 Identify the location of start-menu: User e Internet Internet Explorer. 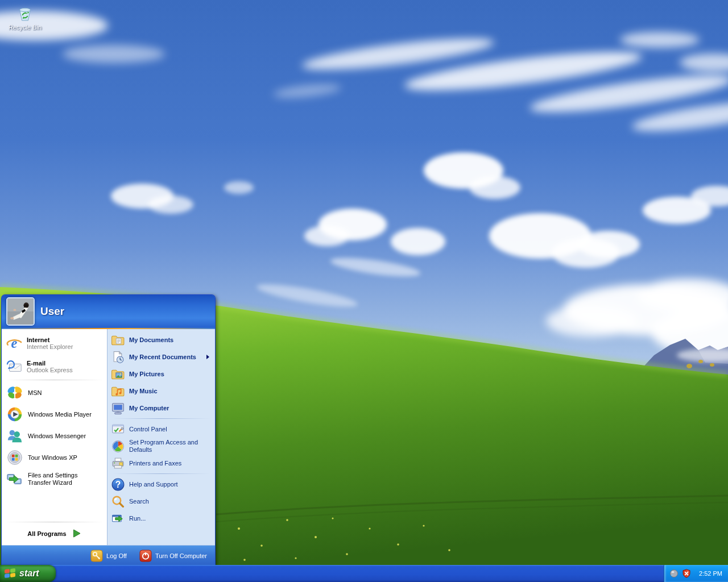
(108, 430).